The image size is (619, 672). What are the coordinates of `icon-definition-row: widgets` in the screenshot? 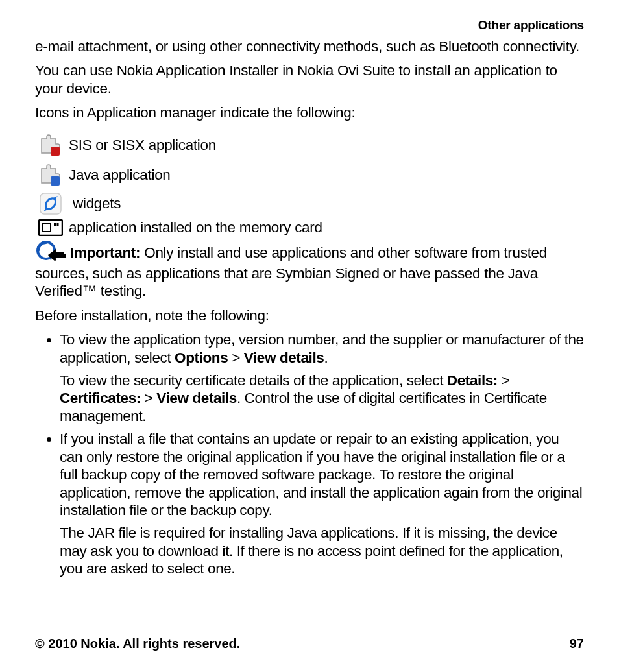 It's located at (310, 204).